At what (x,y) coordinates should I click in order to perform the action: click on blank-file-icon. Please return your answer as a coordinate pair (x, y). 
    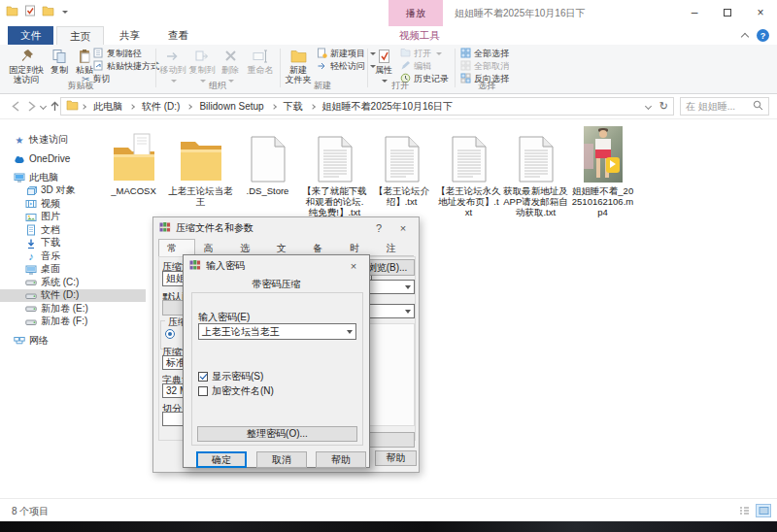
    Looking at the image, I should click on (268, 159).